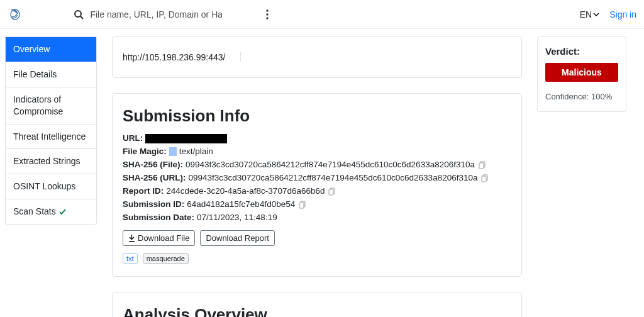  Describe the element at coordinates (330, 165) in the screenshot. I see `sha-file-value: 09943f3c3cd30720ca5864212cff874e7194e455…` at that location.